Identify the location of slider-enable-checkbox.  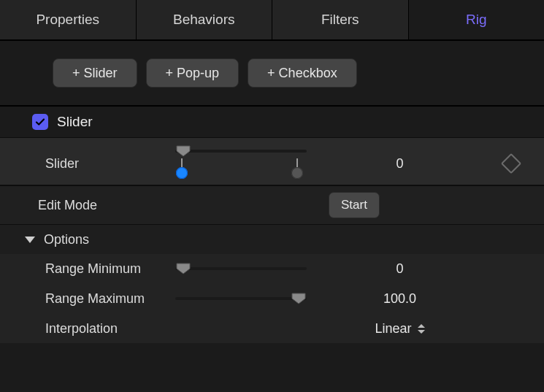
(40, 122).